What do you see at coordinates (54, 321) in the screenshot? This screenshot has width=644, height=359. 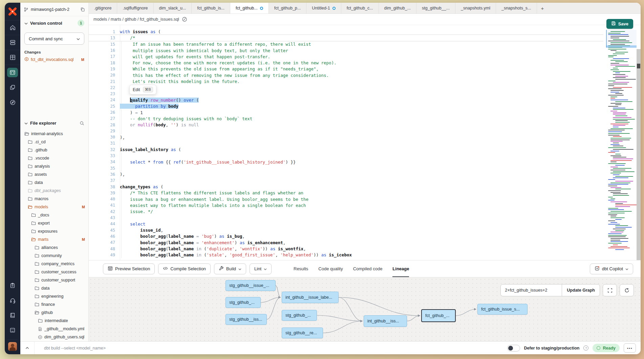 I see `tree-item: intermediate` at bounding box center [54, 321].